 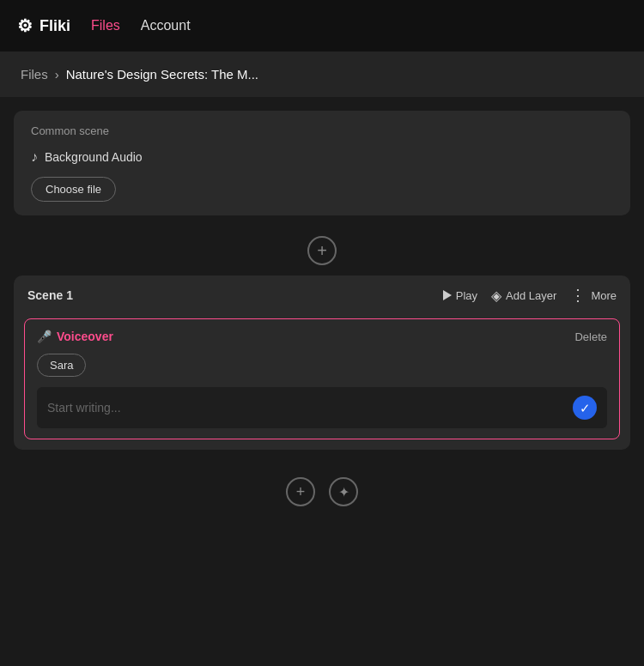 What do you see at coordinates (50, 295) in the screenshot?
I see `scene-title: Scene 1` at bounding box center [50, 295].